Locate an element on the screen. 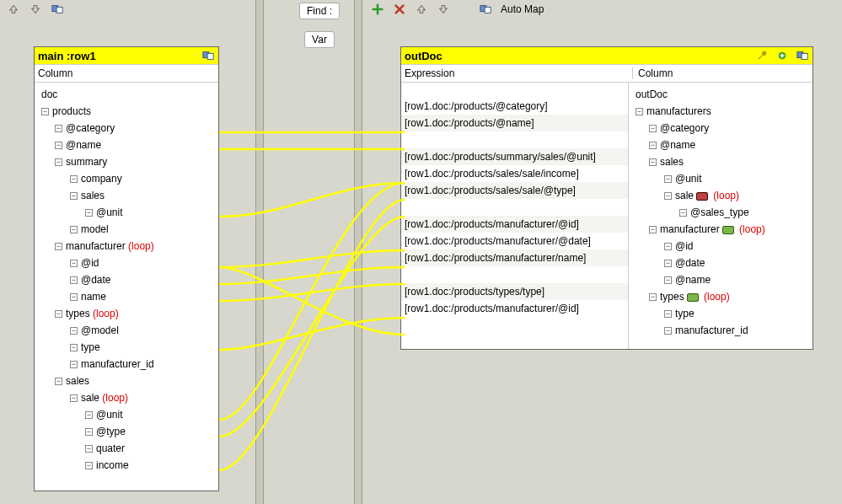  expr-row: [row1.doc:/products/manufacturer/name] is located at coordinates (514, 258).